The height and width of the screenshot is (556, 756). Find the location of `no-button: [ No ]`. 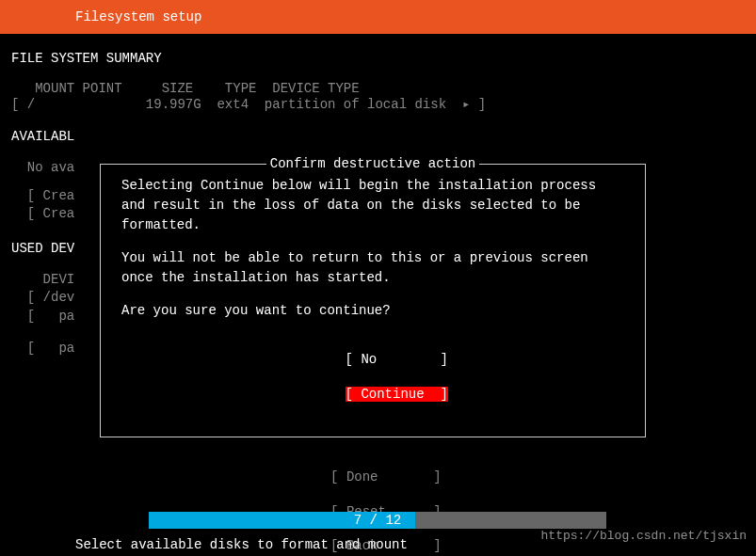

no-button: [ No ] is located at coordinates (397, 359).